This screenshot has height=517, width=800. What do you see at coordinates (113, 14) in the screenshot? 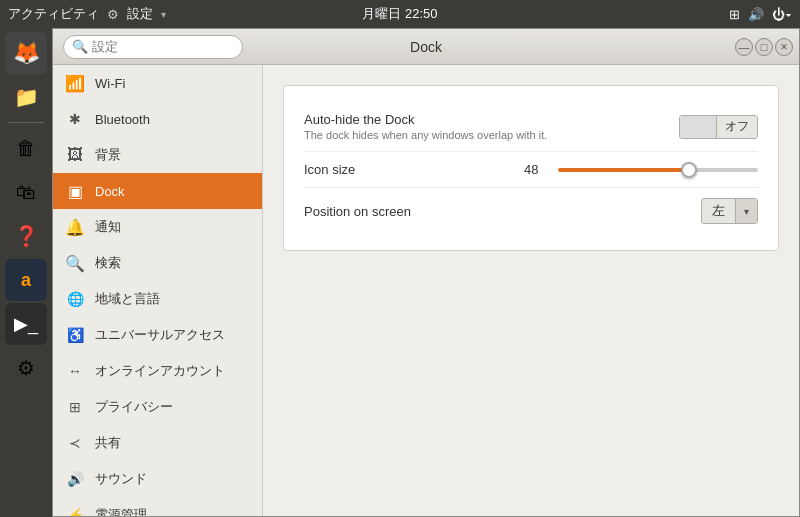
I see `settings-icon: ⚙` at bounding box center [113, 14].